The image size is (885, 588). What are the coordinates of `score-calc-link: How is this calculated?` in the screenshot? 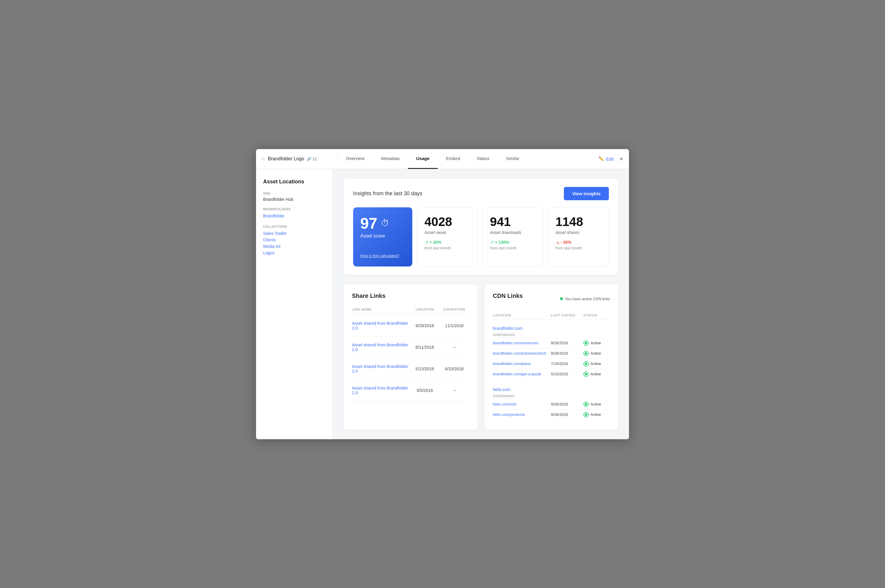 It's located at (380, 256).